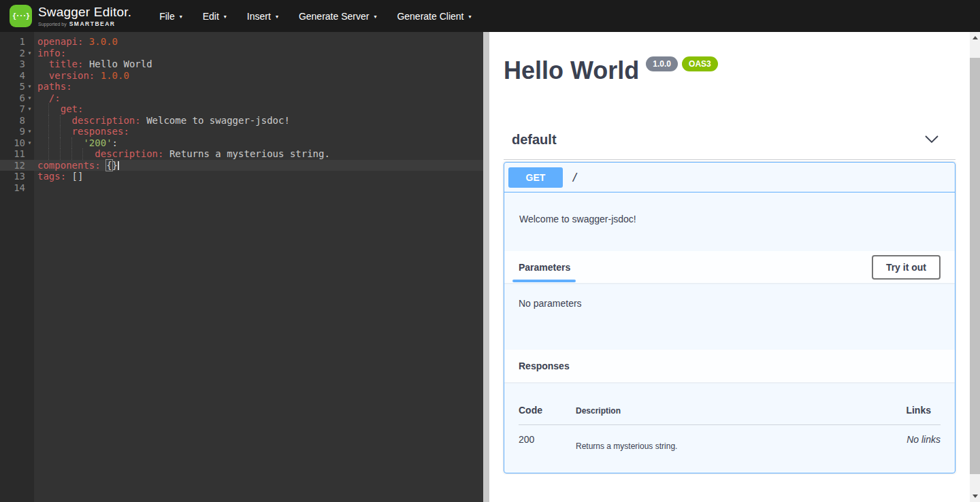 The width and height of the screenshot is (980, 502). What do you see at coordinates (730, 222) in the screenshot?
I see `operation-description: Welcome to swagger-jsdoc!` at bounding box center [730, 222].